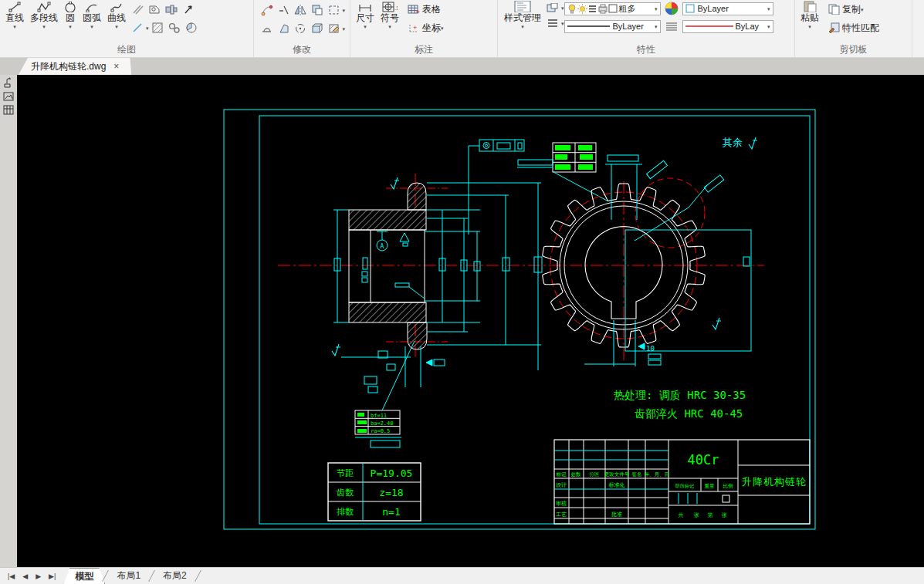 Image resolution: width=924 pixels, height=584 pixels. I want to click on color-select: ByLayer ▾, so click(728, 9).